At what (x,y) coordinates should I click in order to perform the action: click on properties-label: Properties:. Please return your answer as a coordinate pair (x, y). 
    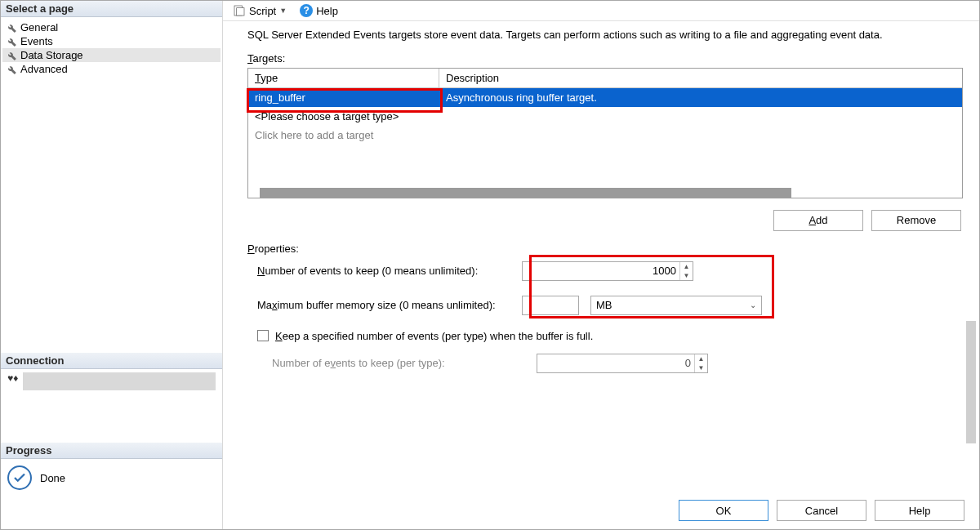
    Looking at the image, I should click on (605, 248).